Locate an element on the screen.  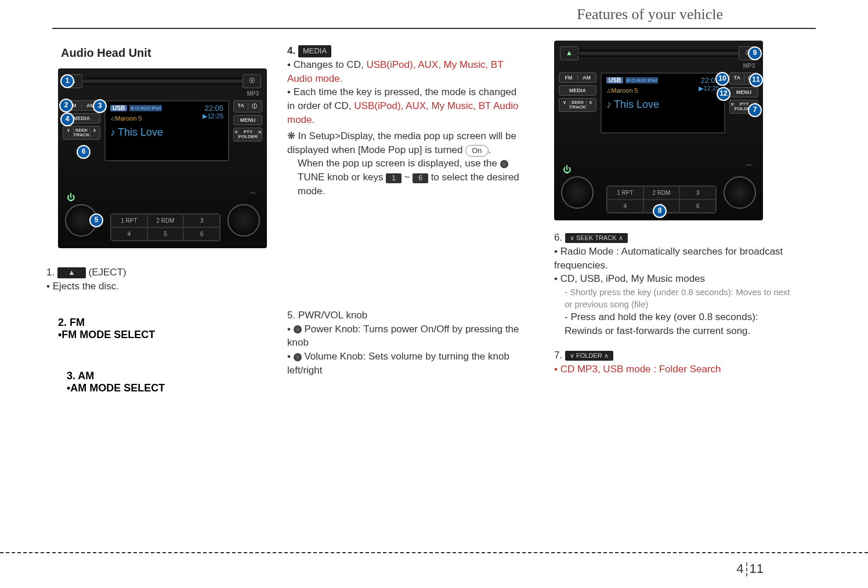
mp3-label: MP3 is located at coordinates (253, 94).